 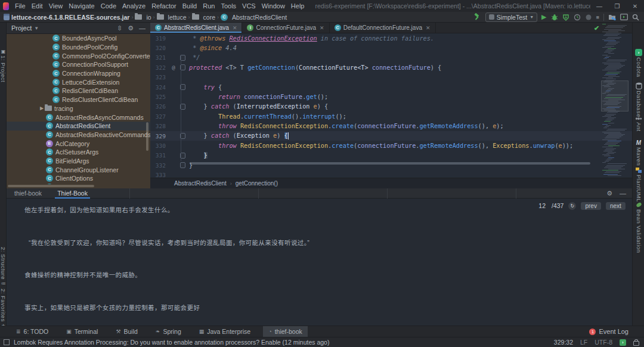 What do you see at coordinates (391, 78) in the screenshot?
I see `code-line-323: 323` at bounding box center [391, 78].